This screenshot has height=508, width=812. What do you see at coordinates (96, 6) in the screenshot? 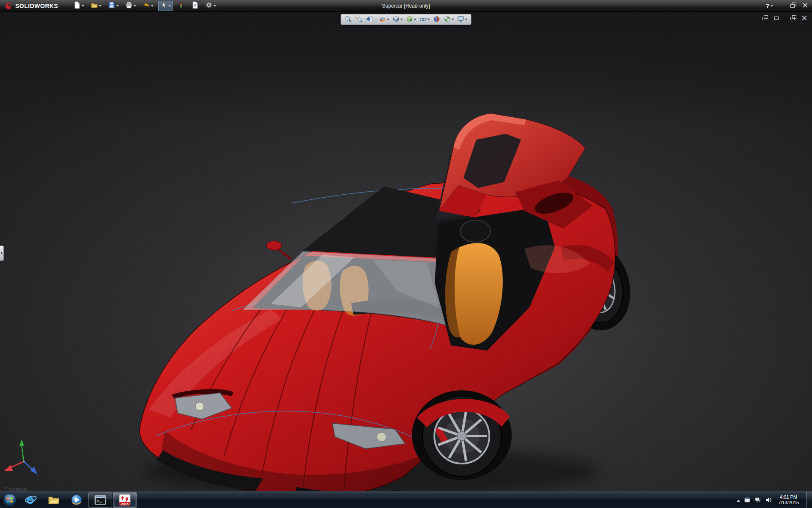
I see `open-button` at bounding box center [96, 6].